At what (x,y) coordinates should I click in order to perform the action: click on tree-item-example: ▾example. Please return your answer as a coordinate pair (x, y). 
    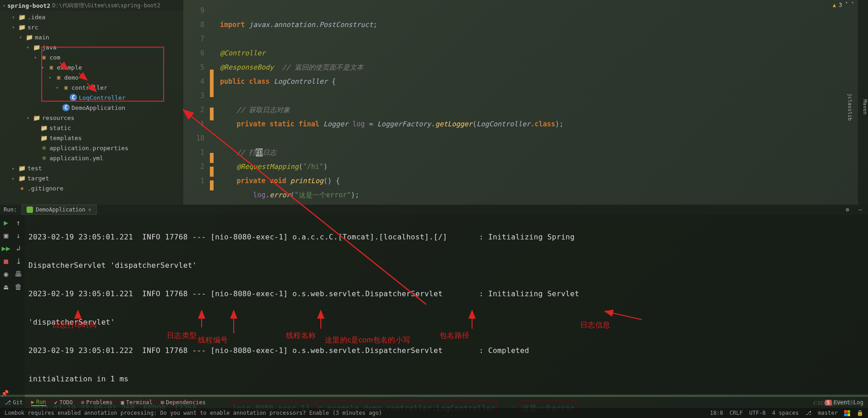
    Looking at the image, I should click on (92, 67).